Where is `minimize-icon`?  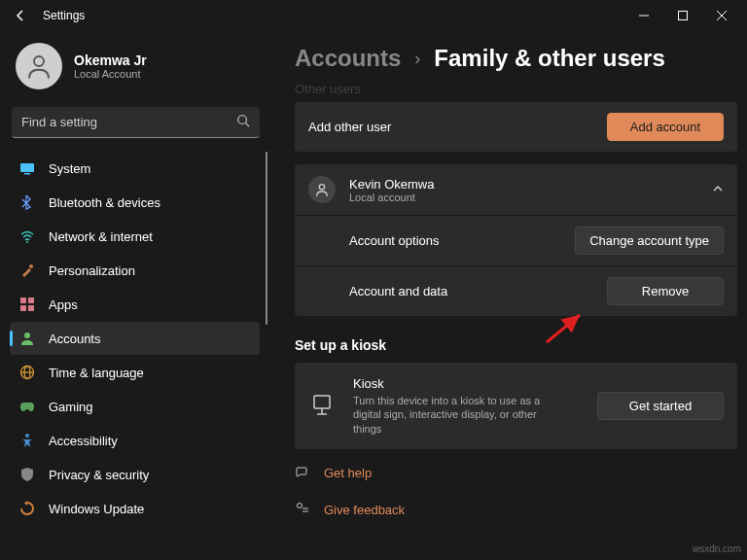
minimize-icon is located at coordinates (644, 16).